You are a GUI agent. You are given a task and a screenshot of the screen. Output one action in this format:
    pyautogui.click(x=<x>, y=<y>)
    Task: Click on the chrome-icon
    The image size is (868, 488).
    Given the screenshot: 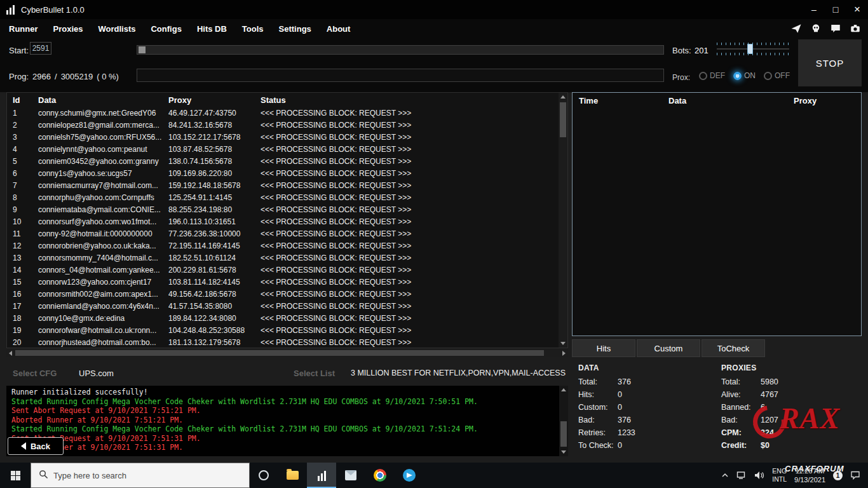 What is the action you would take?
    pyautogui.click(x=380, y=475)
    